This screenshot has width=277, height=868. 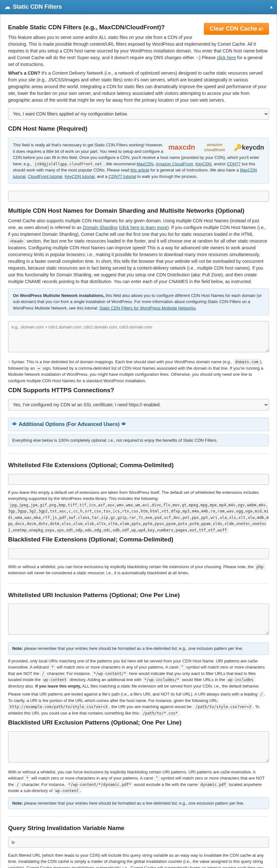 What do you see at coordinates (138, 479) in the screenshot?
I see `whitelist-ext-input` at bounding box center [138, 479].